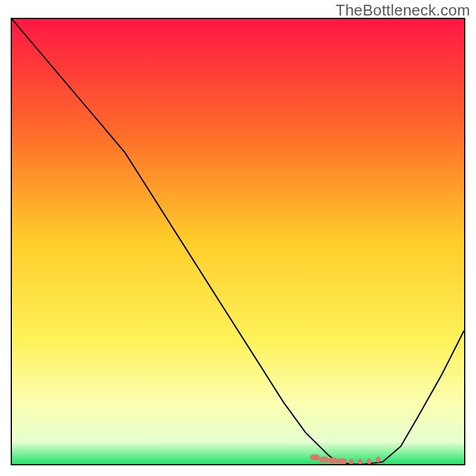  Describe the element at coordinates (345, 459) in the screenshot. I see `bottleneck-marker` at that location.